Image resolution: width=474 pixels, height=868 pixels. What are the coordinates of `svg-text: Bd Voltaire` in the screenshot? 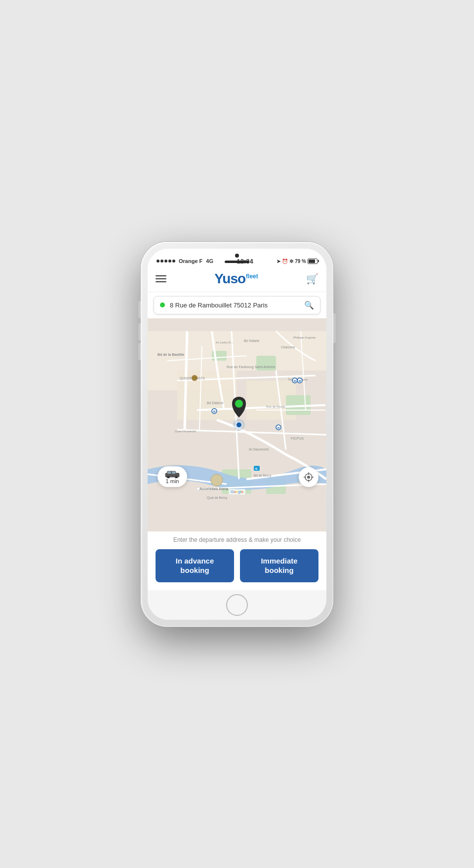 It's located at (252, 340).